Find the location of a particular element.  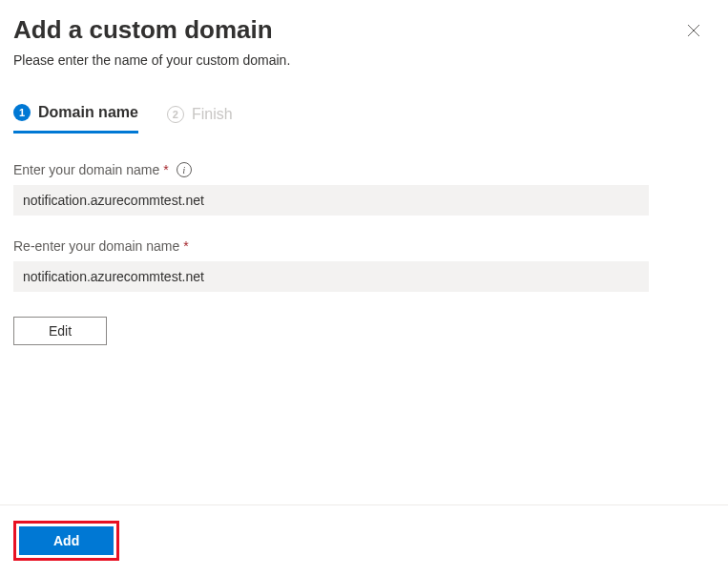

wizard-tabs: 1 Domain name 2 Finish is located at coordinates (364, 118).